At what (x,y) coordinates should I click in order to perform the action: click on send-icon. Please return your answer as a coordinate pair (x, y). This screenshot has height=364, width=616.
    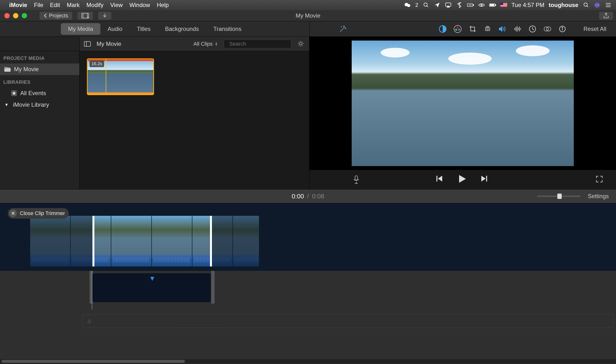
    Looking at the image, I should click on (437, 5).